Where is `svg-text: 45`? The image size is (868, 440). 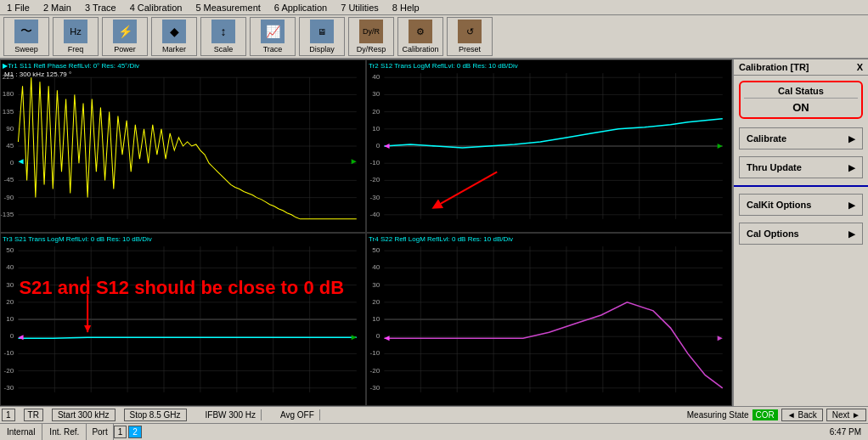 svg-text: 45 is located at coordinates (10, 146).